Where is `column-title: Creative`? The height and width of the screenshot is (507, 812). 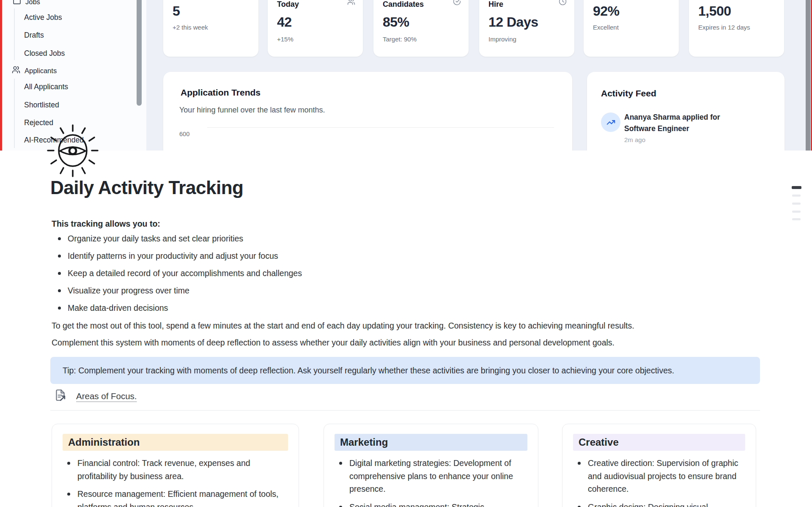
column-title: Creative is located at coordinates (659, 442).